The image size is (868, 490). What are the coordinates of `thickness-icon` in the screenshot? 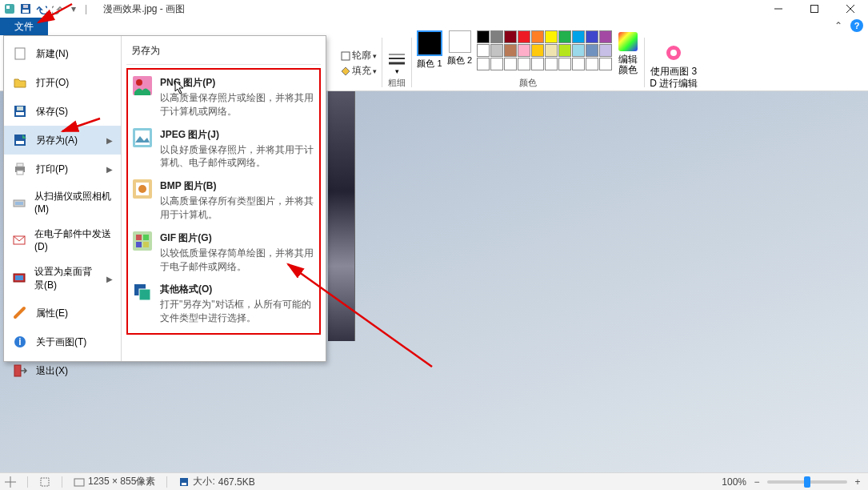 It's located at (397, 59).